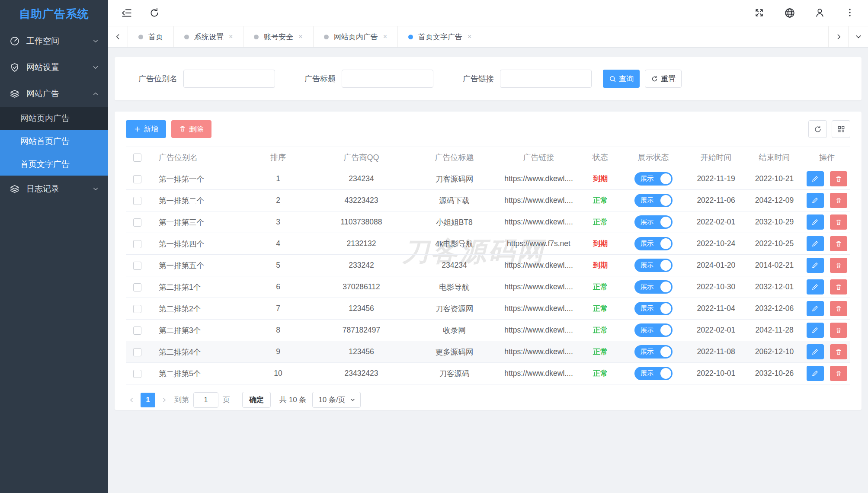 The image size is (868, 493). What do you see at coordinates (817, 129) in the screenshot?
I see `table-refresh-button` at bounding box center [817, 129].